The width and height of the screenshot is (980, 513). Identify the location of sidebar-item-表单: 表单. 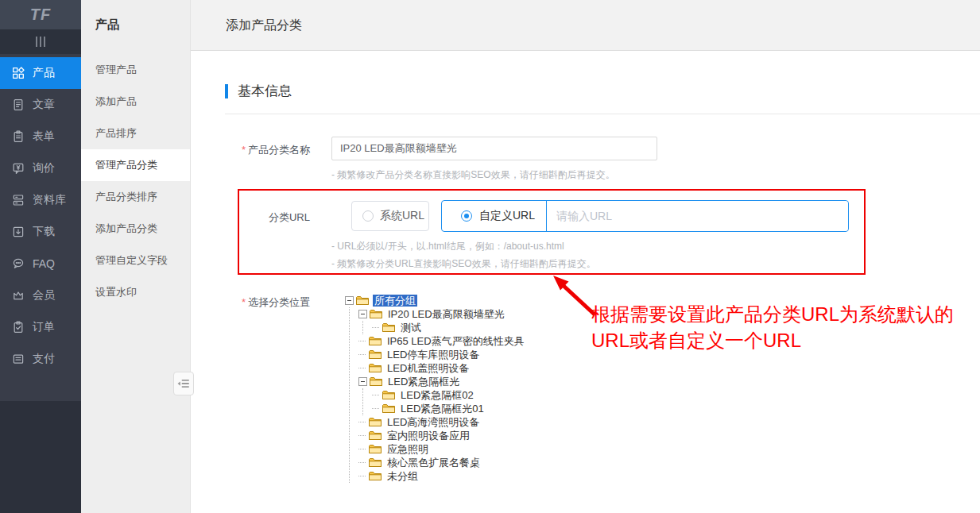
(41, 137).